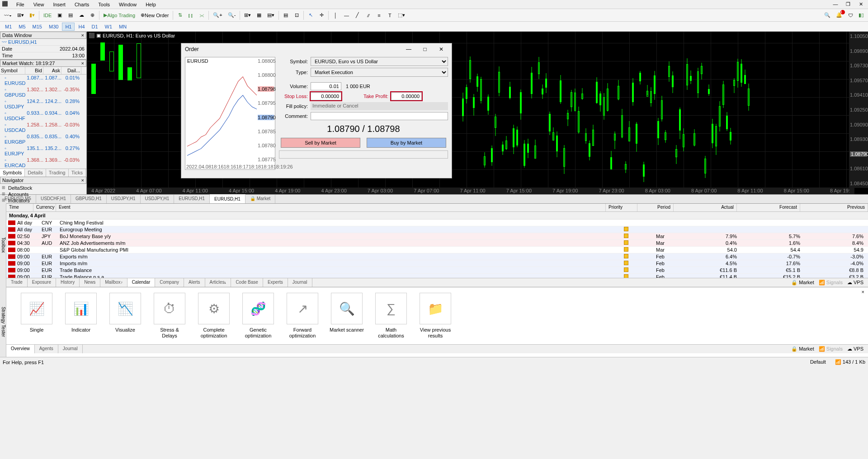  Describe the element at coordinates (142, 283) in the screenshot. I see `toolbox-tab: Calendar` at that location.